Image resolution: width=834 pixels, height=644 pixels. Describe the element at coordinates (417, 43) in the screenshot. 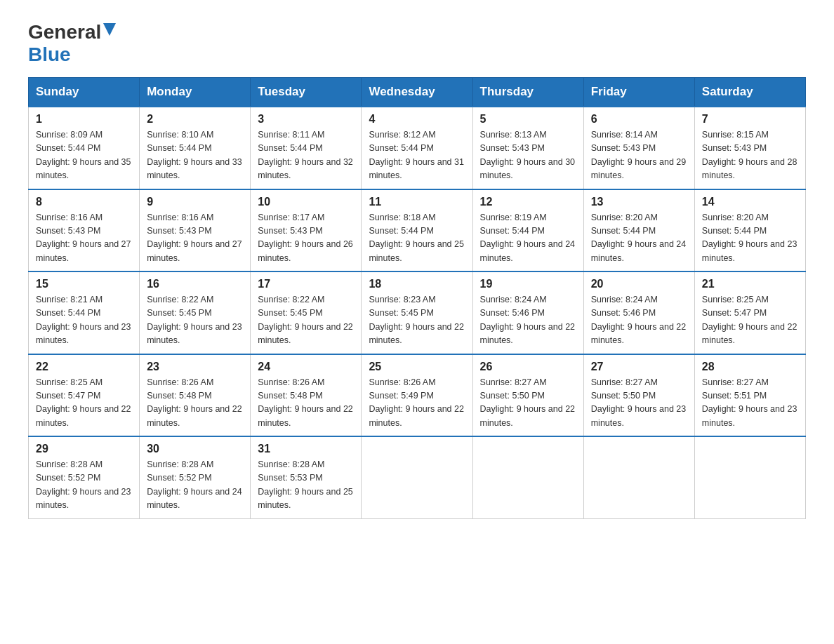

I see `header: General Blue` at that location.